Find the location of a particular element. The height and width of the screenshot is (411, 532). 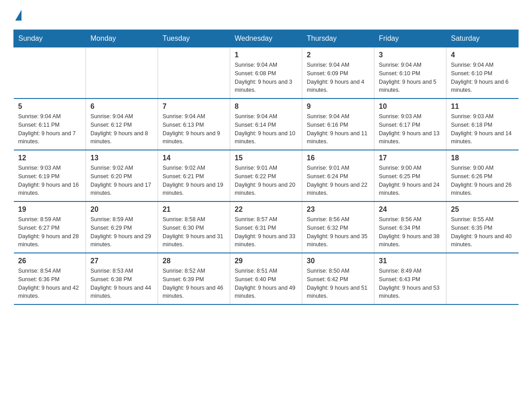

day-info: Sunrise: 9:04 AMSunset: 6:16 PMDaylight:… is located at coordinates (338, 129).